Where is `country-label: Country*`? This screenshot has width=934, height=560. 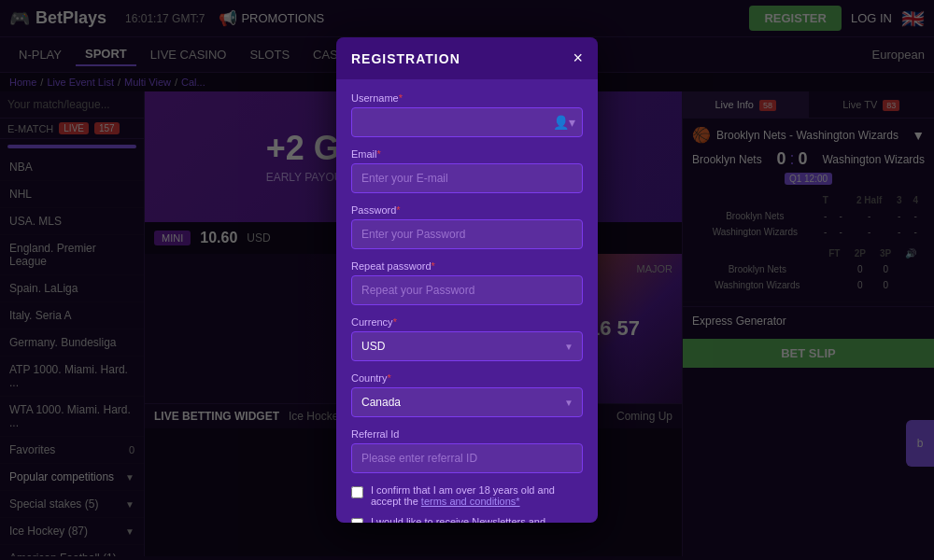 country-label: Country* is located at coordinates (467, 378).